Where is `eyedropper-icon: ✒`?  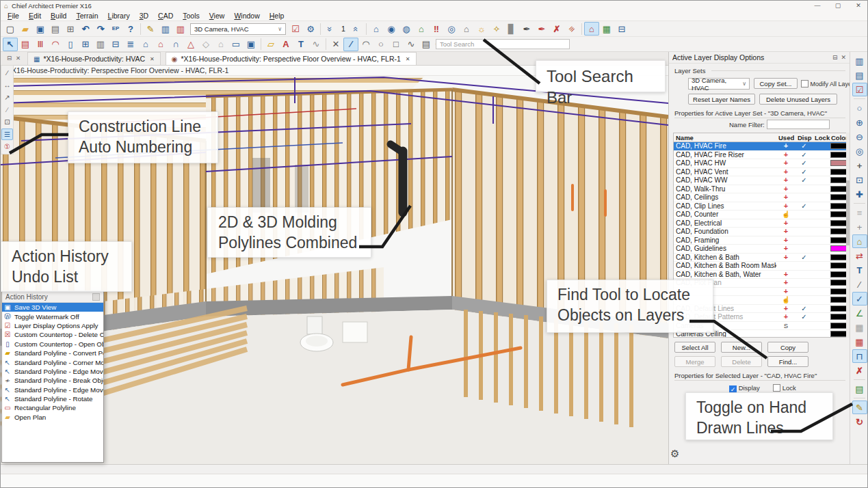 eyedropper-icon: ✒ is located at coordinates (527, 29).